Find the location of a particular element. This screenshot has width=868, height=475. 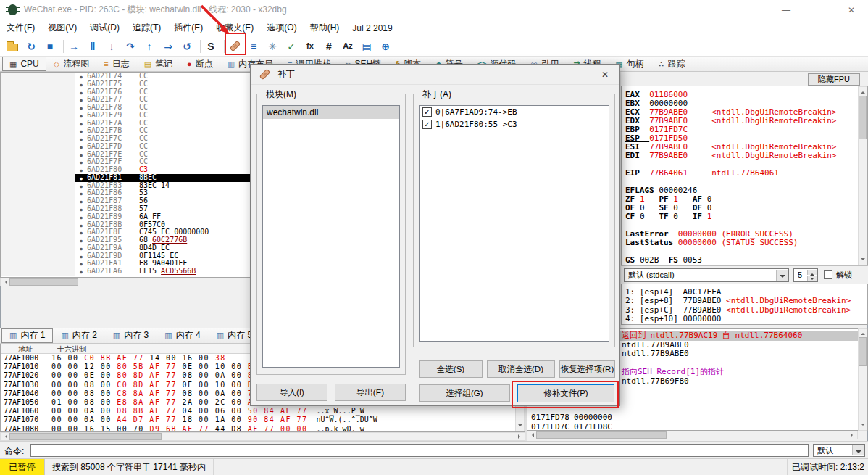

menu-item-0: 文件(F) is located at coordinates (20, 28).